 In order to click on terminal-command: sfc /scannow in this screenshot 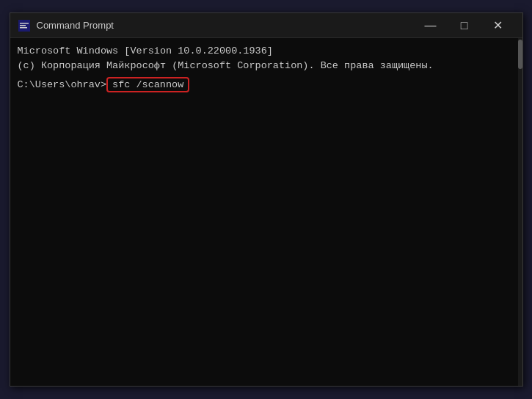, I will do `click(148, 85)`.